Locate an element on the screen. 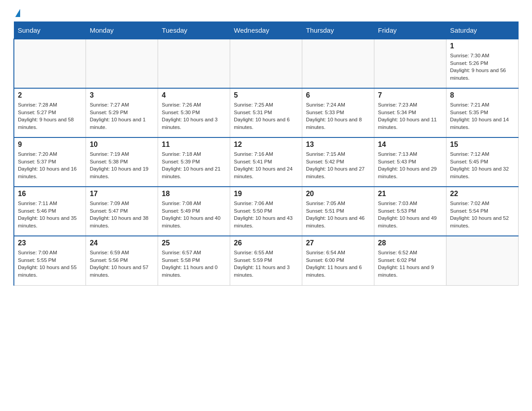 This screenshot has width=532, height=411. day-number: 26 is located at coordinates (266, 243).